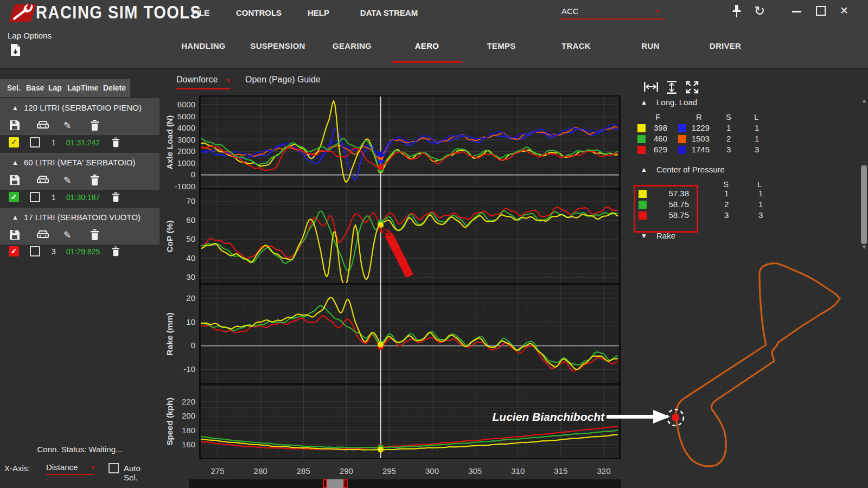 Image resolution: width=868 pixels, height=488 pixels. What do you see at coordinates (17, 468) in the screenshot?
I see `x-axis-label: X-Axis:` at bounding box center [17, 468].